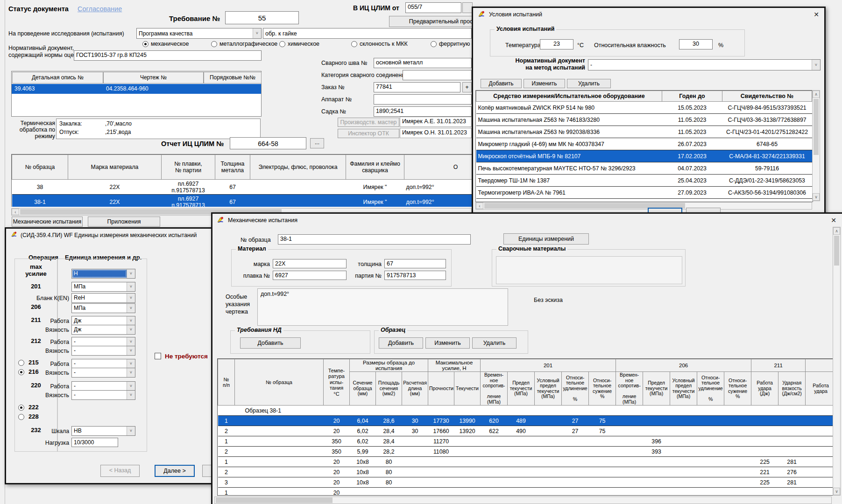 The width and height of the screenshot is (842, 504). What do you see at coordinates (569, 96) in the screenshot?
I see `equipment-column-header: Средство измерения/Испытательное оборудо…` at bounding box center [569, 96].